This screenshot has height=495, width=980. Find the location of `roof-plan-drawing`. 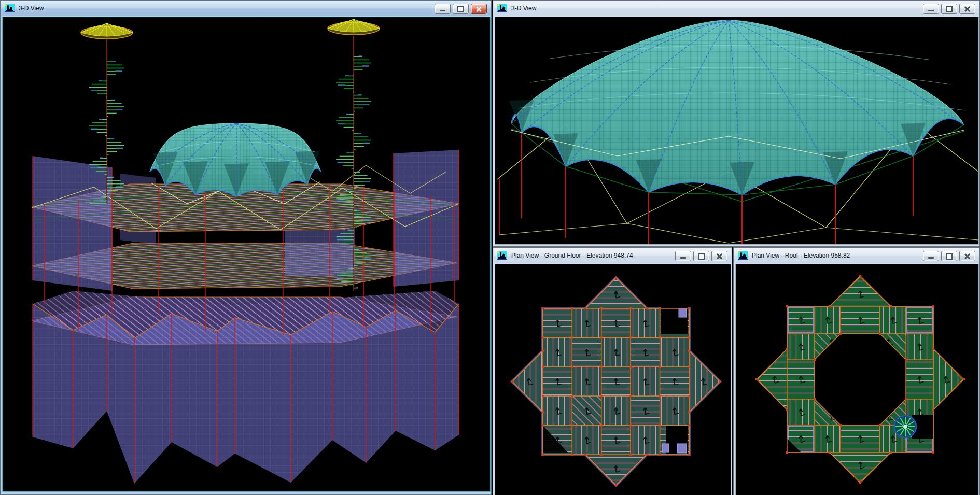

roof-plan-drawing is located at coordinates (857, 379).